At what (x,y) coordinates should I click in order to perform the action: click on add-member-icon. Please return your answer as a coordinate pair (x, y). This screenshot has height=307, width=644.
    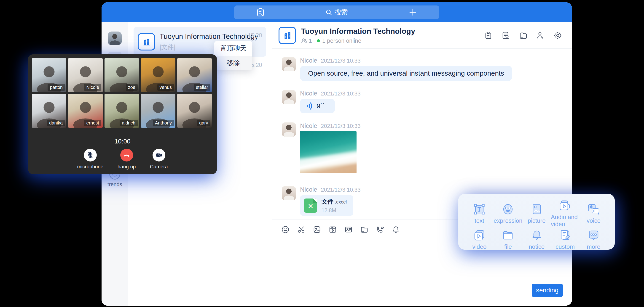
    Looking at the image, I should click on (540, 35).